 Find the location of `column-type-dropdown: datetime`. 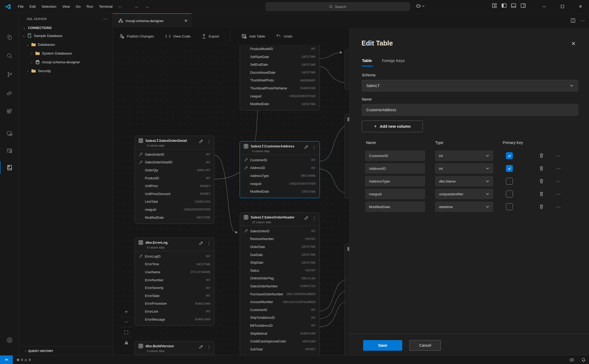

column-type-dropdown: datetime is located at coordinates (464, 207).